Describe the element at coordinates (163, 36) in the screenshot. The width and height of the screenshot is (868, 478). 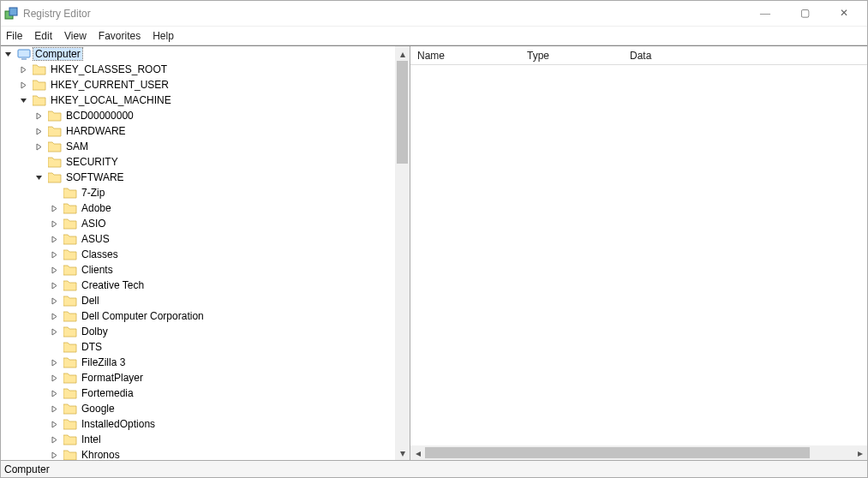
I see `menu-help: Help` at that location.